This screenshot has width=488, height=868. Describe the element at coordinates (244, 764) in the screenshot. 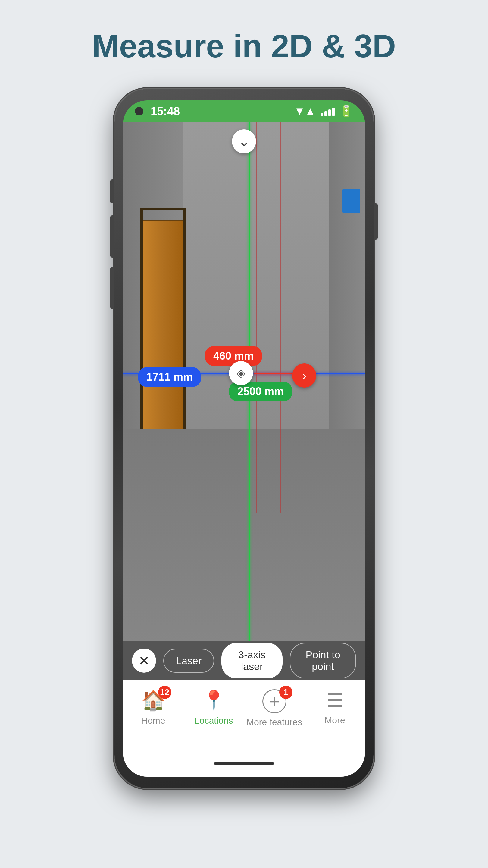

I see `home-indicator` at that location.